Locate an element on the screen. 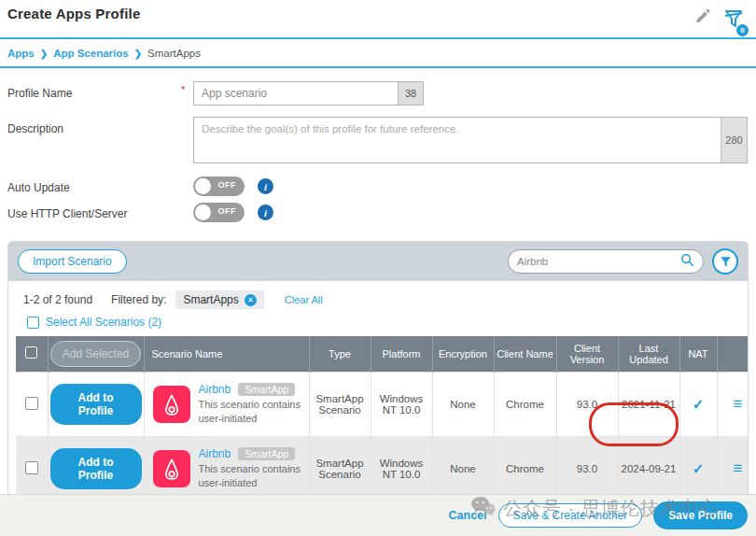 The height and width of the screenshot is (536, 756). filtered-by-label: Filtered by: is located at coordinates (138, 300).